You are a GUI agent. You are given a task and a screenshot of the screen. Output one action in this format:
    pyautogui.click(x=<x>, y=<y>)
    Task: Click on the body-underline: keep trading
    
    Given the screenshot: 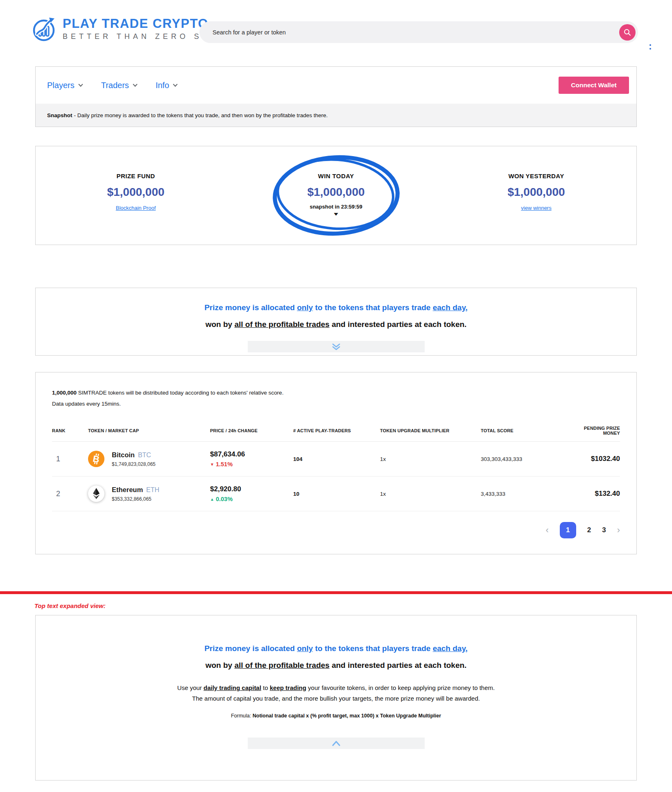 What is the action you would take?
    pyautogui.click(x=288, y=688)
    